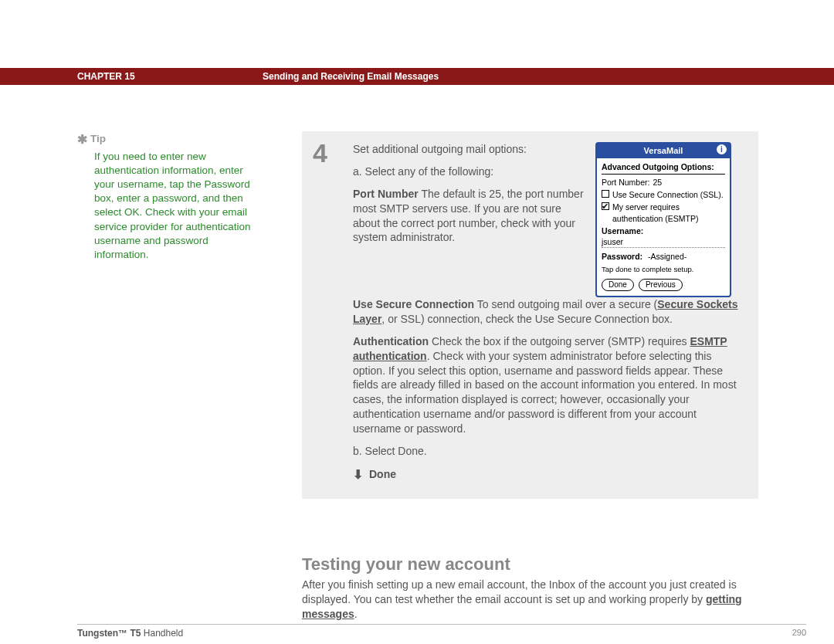 The image size is (834, 644). I want to click on usc-post: , or SSL) connection, check the Use Secu…, so click(527, 319).